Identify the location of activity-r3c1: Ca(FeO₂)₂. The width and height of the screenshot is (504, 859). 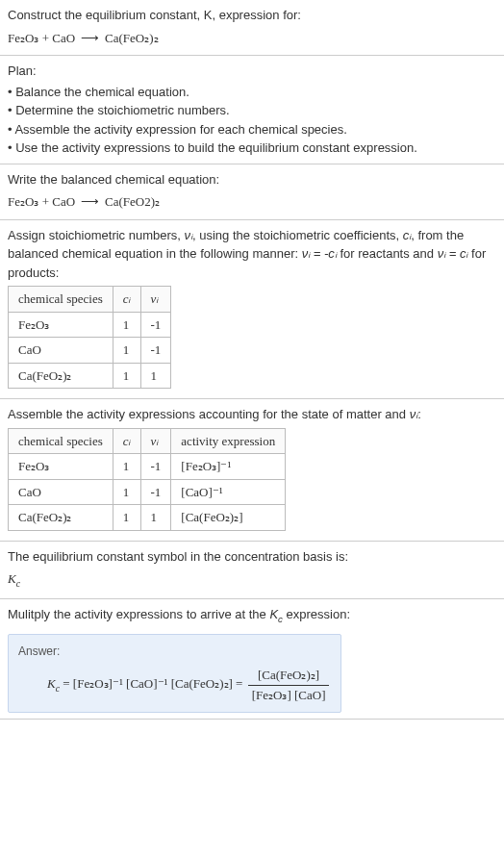
(62, 518).